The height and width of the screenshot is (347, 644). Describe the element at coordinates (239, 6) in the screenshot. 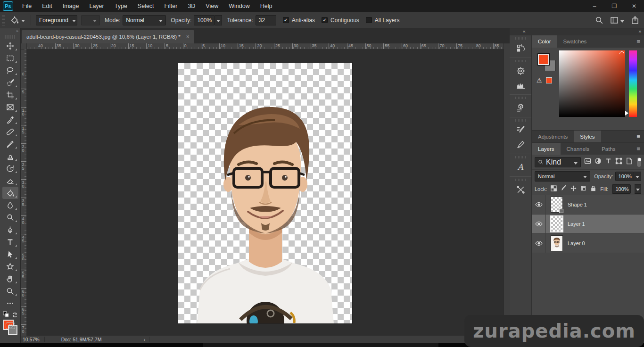

I see `menu-window: Window` at that location.